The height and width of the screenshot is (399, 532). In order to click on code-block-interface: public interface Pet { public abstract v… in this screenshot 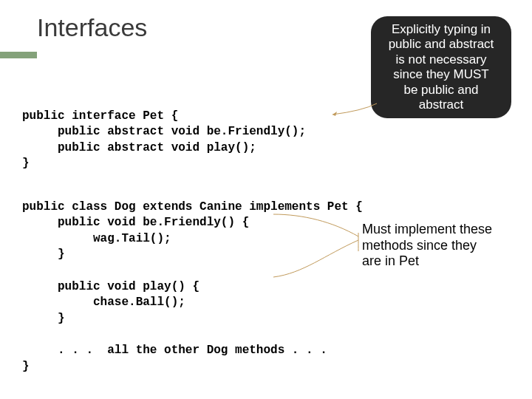, I will do `click(164, 132)`.